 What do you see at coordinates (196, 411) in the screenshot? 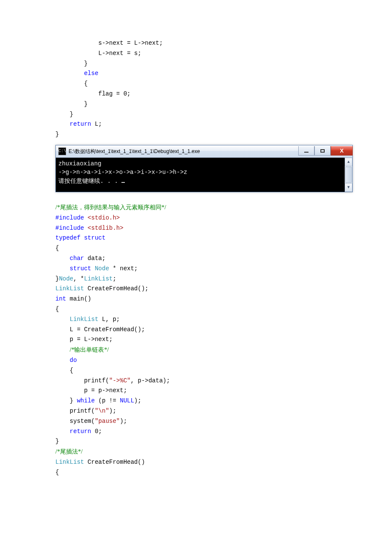
I see `code-line: printf("\n");` at bounding box center [196, 411].